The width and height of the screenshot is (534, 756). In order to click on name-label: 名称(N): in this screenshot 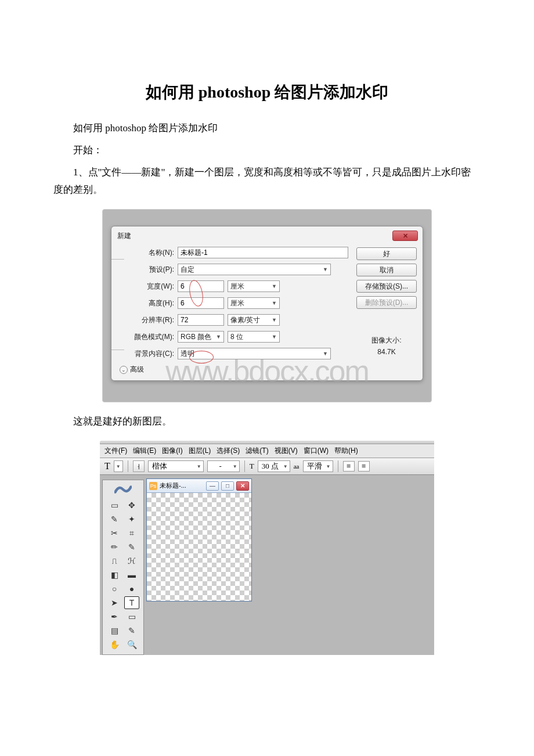, I will do `click(147, 253)`.